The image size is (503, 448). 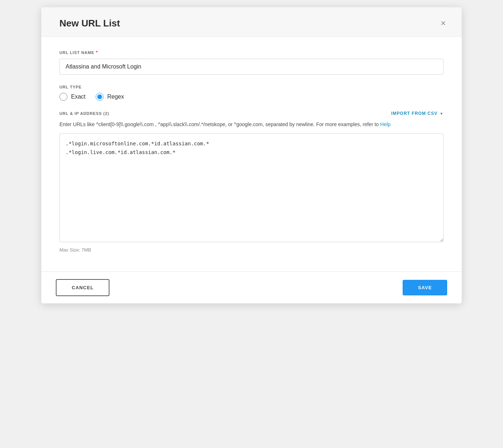 I want to click on max-size-label: Max Size: 7MB, so click(x=251, y=250).